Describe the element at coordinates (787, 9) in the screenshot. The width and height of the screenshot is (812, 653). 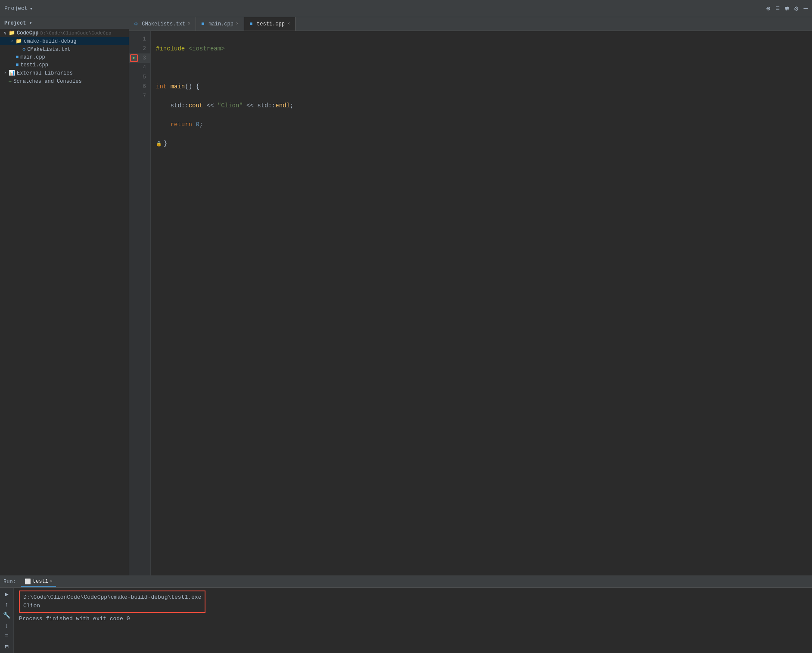
I see `toolbar-icons: ⊕ ≡ ≢ ⚙ —` at that location.